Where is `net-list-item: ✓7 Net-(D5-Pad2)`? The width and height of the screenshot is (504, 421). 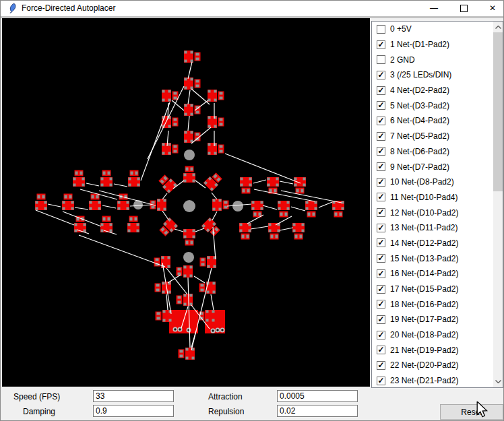 net-list-item: ✓7 Net-(D5-Pad2) is located at coordinates (437, 136).